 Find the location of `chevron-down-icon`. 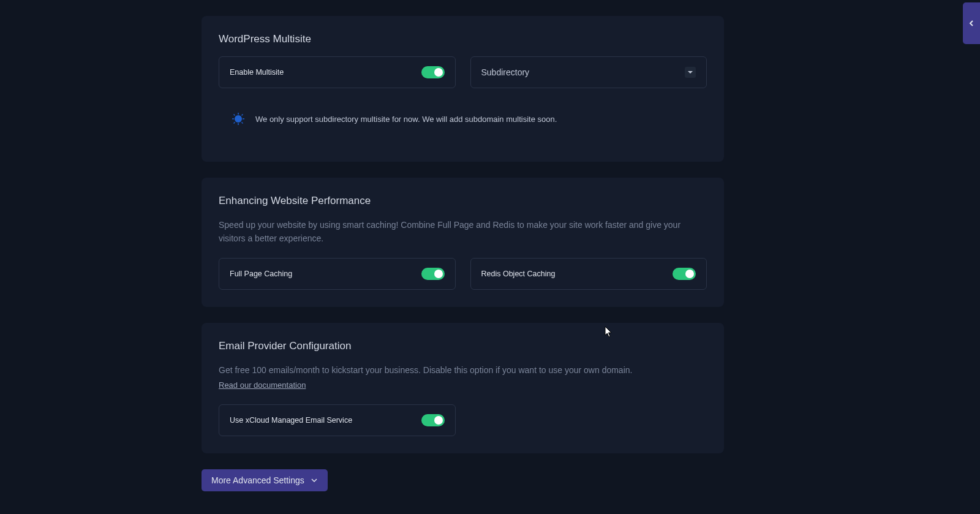

chevron-down-icon is located at coordinates (314, 480).